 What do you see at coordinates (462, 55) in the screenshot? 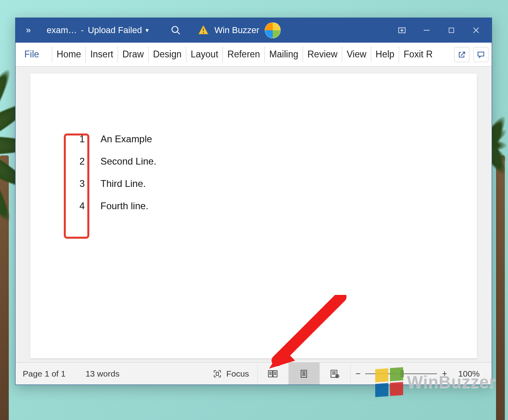
I see `share-icon` at bounding box center [462, 55].